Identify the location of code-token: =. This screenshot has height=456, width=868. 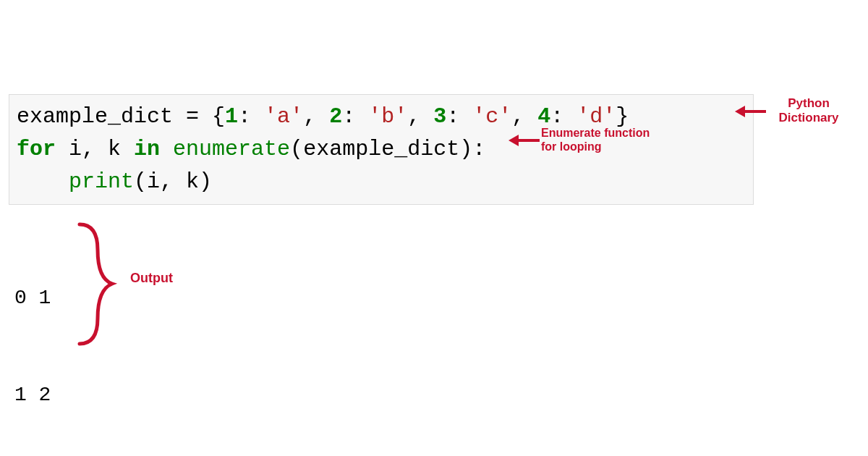
(199, 117).